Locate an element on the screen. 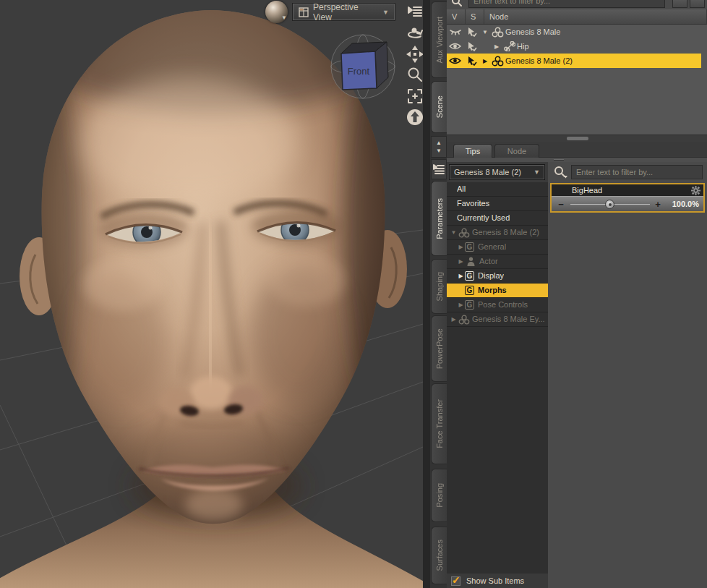 The image size is (707, 588). node-selector-label: Genesis 8 Male (2) is located at coordinates (494, 172).